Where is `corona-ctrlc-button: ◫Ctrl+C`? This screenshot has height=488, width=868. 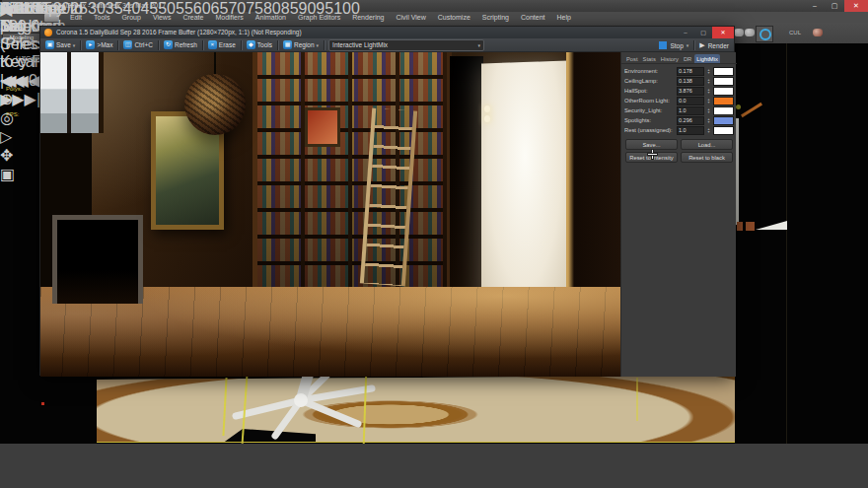
corona-ctrlc-button: ◫Ctrl+C is located at coordinates (138, 45).